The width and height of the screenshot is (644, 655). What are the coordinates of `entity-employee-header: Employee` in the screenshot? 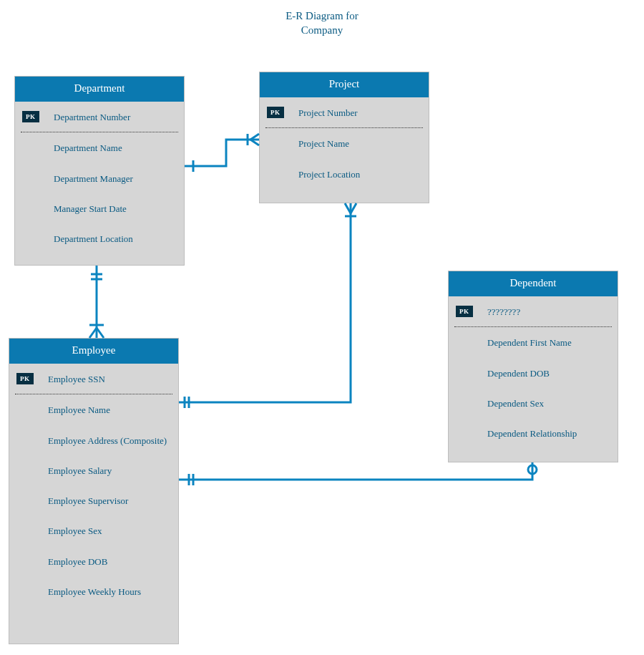 It's located at (94, 351).